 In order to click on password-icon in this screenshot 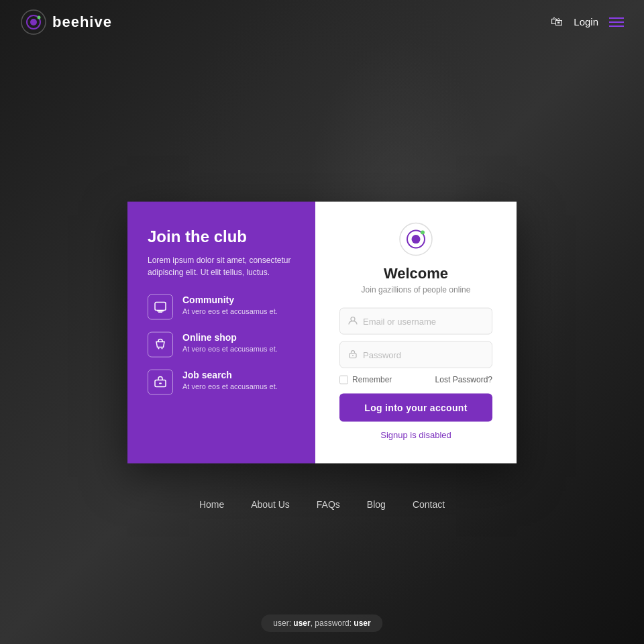, I will do `click(353, 354)`.